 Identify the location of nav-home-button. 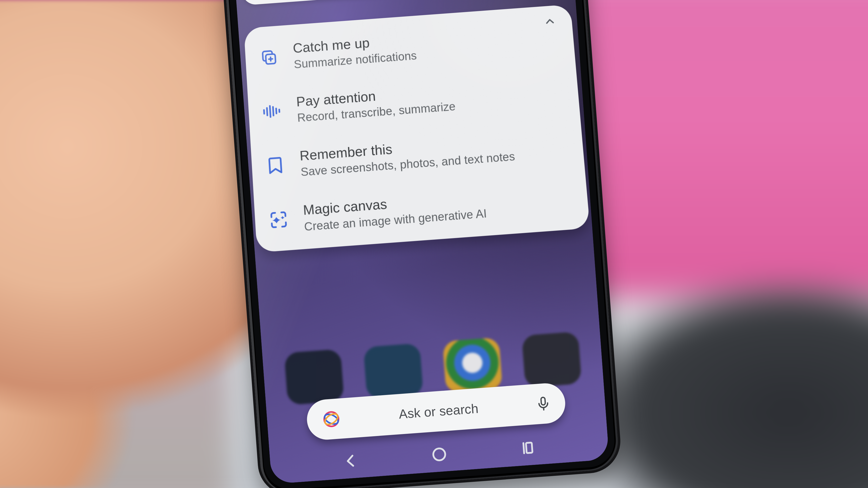
(439, 454).